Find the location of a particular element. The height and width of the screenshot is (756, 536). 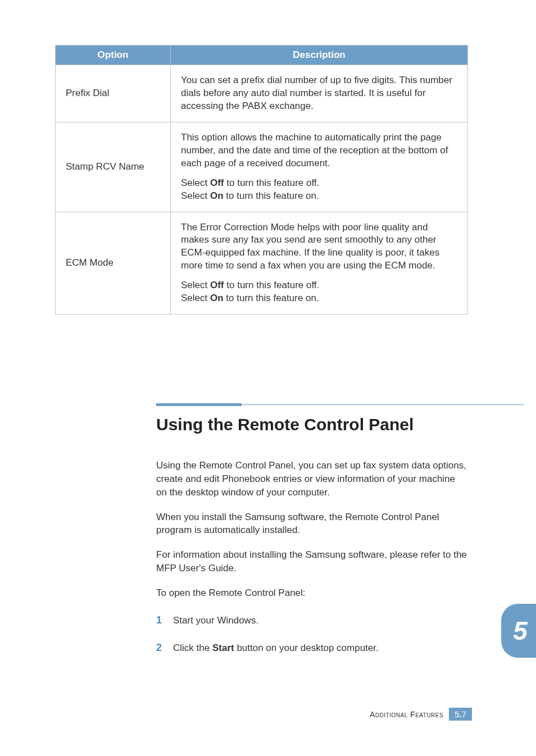

section-divider-thick is located at coordinates (199, 404).